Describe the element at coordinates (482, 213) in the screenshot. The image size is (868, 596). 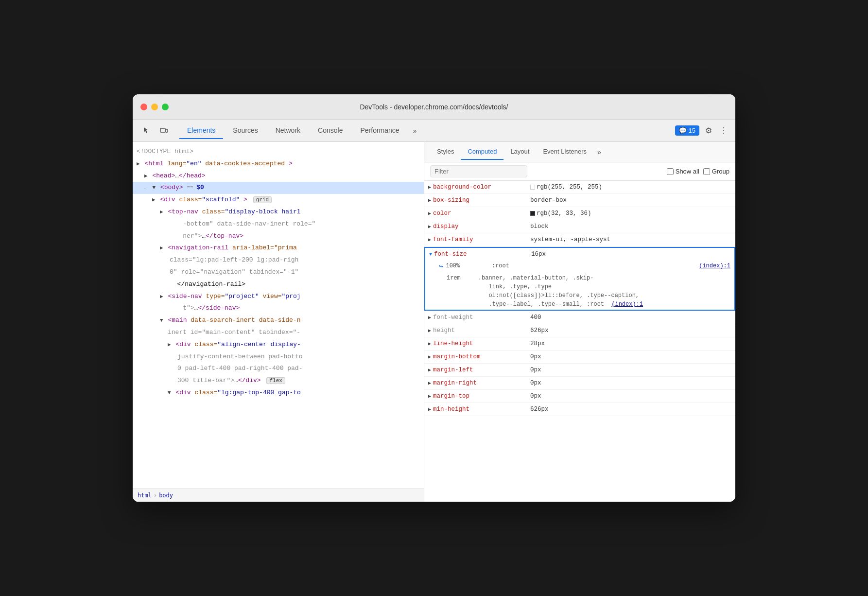
I see `prop-name: color` at that location.